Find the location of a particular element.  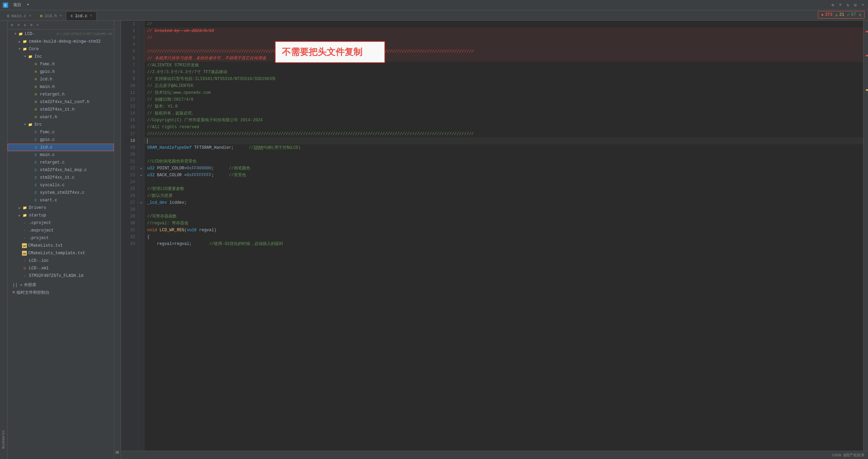

sidebar-item-stm32-ld: · STM32F407ZGTx_FLASH.ld is located at coordinates (61, 276).